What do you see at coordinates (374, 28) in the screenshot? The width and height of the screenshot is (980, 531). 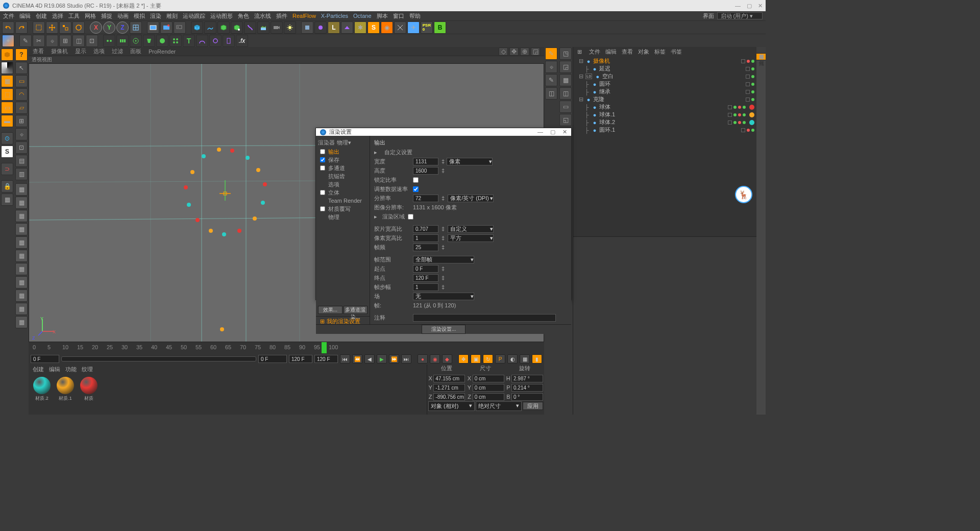 I see `plugin-btn-6: S` at bounding box center [374, 28].